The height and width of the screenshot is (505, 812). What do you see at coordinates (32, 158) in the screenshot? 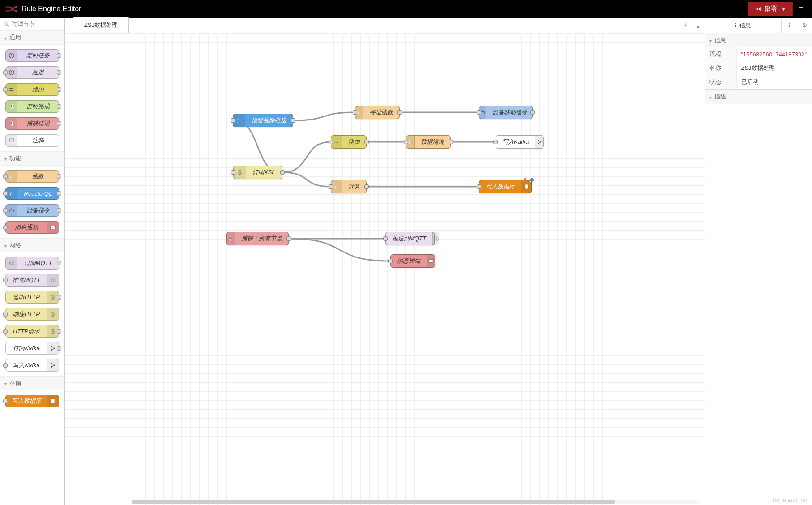
I see `palette-category-header: 功能` at bounding box center [32, 158].